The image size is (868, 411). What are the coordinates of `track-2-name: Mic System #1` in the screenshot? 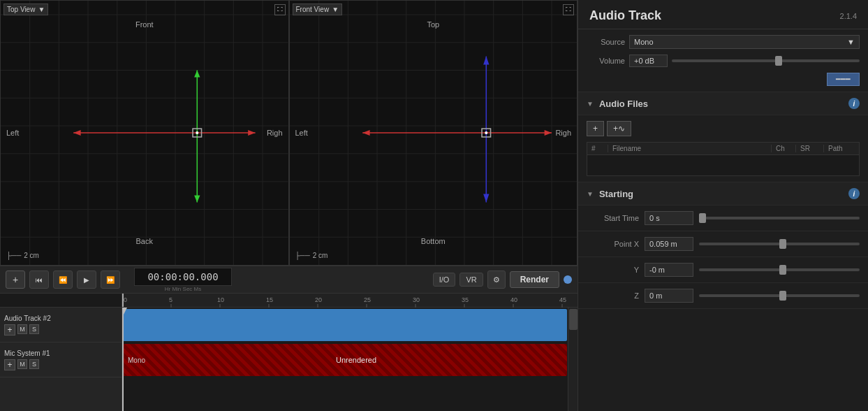 It's located at (61, 354).